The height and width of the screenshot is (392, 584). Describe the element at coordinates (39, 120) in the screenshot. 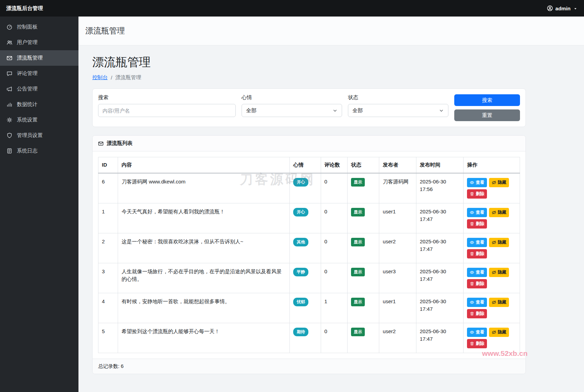

I see `sidebar-item: 系统设置` at that location.